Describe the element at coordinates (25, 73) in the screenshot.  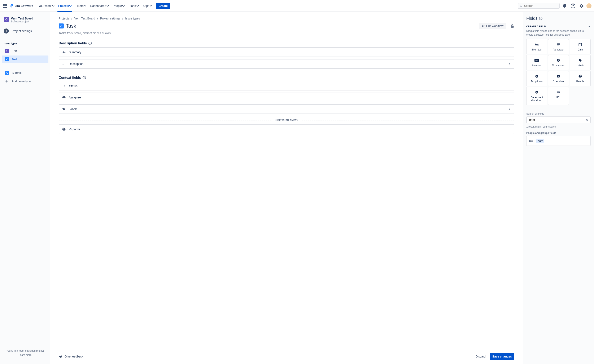
I see `sidebar-item-subtask: Subtask` at that location.